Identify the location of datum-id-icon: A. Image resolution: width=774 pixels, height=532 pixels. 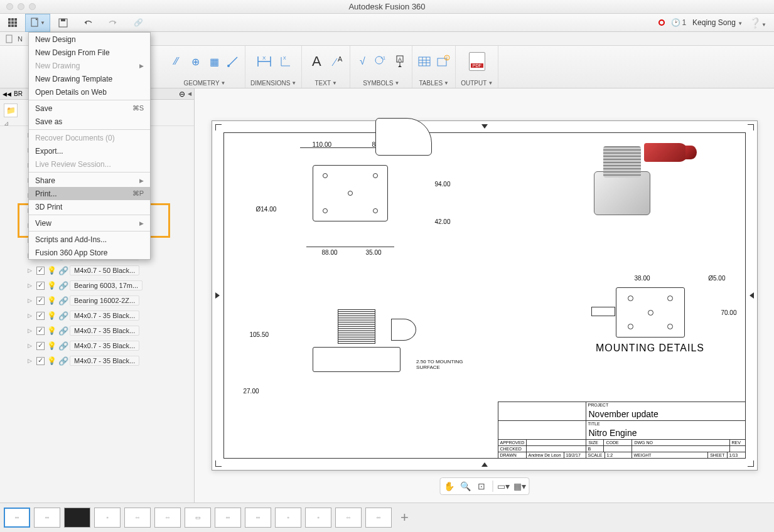
(400, 61).